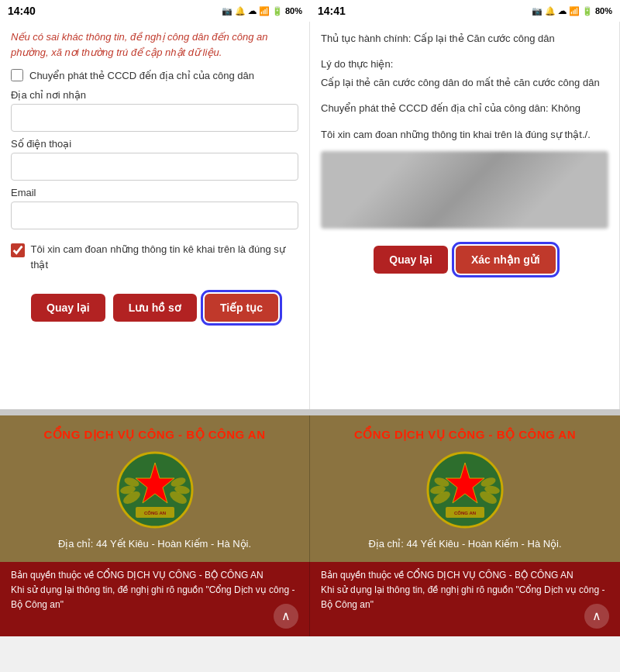 The image size is (620, 672). I want to click on right-portal-title: CỔNG DỊCH VỤ CÔNG - BỘ CÔNG AN, so click(465, 435).